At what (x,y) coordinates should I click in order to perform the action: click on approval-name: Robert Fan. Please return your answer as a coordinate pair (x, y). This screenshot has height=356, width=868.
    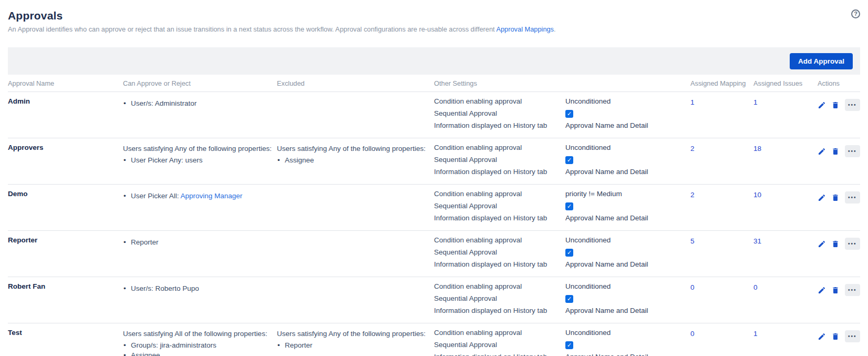
    Looking at the image, I should click on (65, 300).